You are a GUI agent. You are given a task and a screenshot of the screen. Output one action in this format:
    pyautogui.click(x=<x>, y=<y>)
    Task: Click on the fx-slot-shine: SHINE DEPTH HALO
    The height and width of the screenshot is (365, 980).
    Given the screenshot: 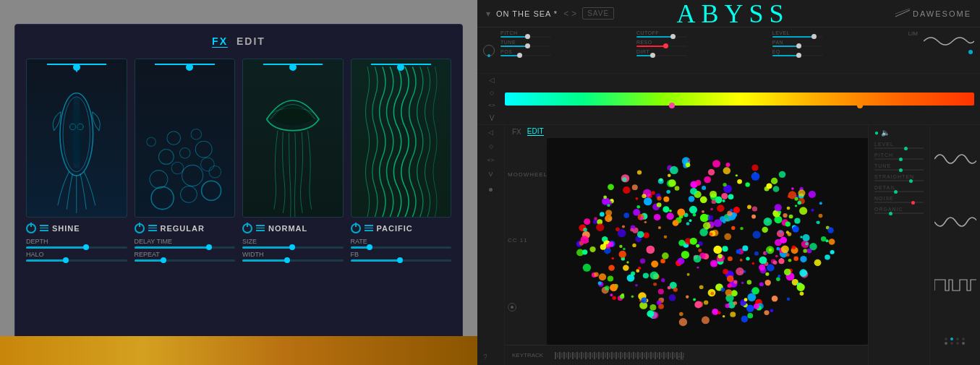 What is the action you would take?
    pyautogui.click(x=77, y=189)
    